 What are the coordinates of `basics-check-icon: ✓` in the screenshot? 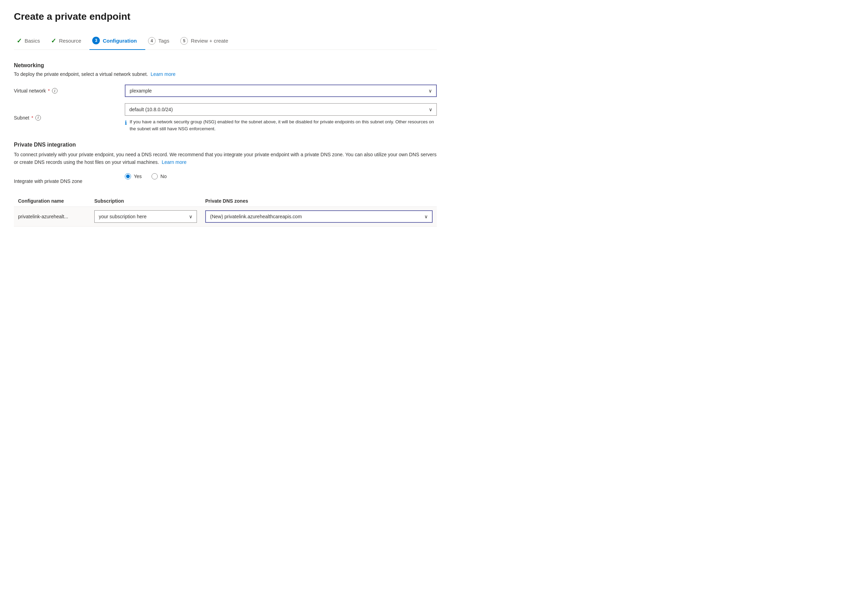 It's located at (19, 41).